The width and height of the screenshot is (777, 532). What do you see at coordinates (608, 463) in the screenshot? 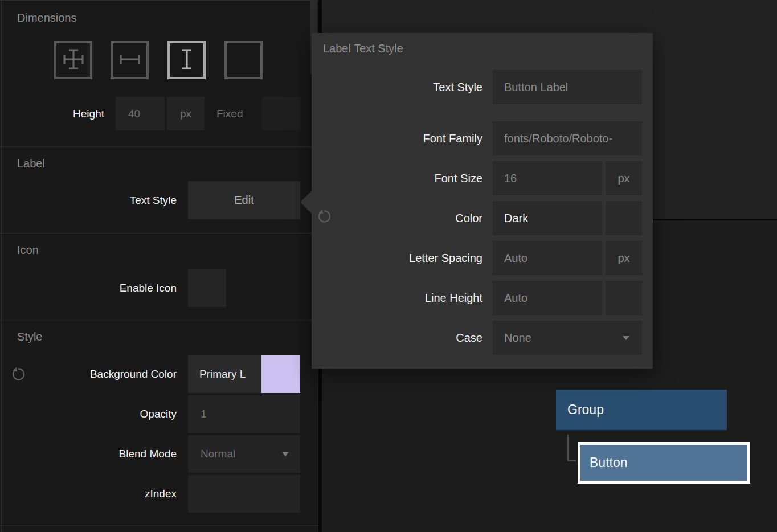
I see `button-node-label: Button` at bounding box center [608, 463].